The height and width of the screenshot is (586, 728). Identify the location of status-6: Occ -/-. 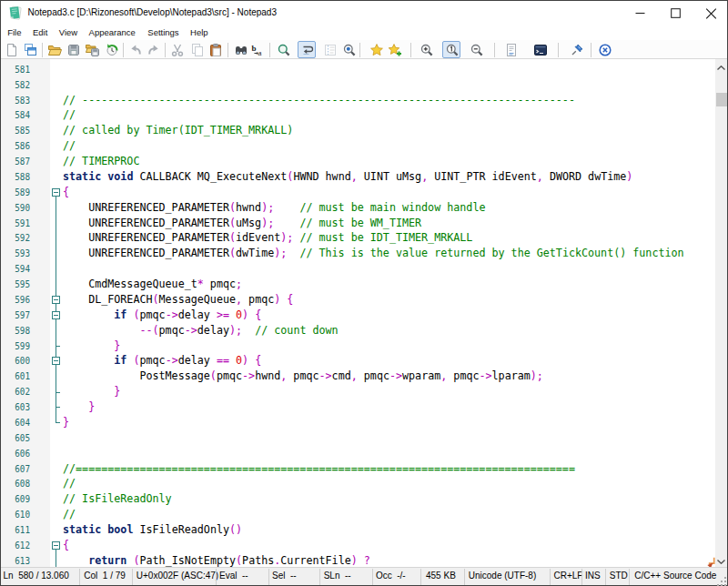
(391, 575).